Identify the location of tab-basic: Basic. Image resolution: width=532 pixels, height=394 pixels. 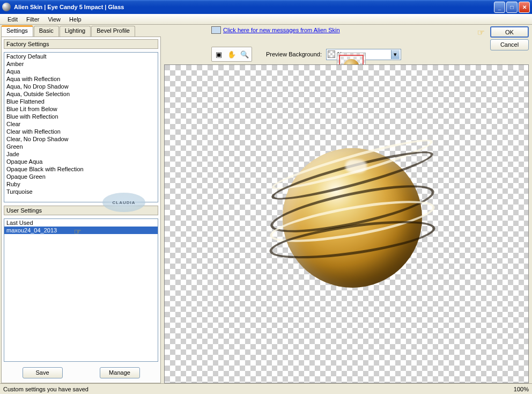
(46, 31).